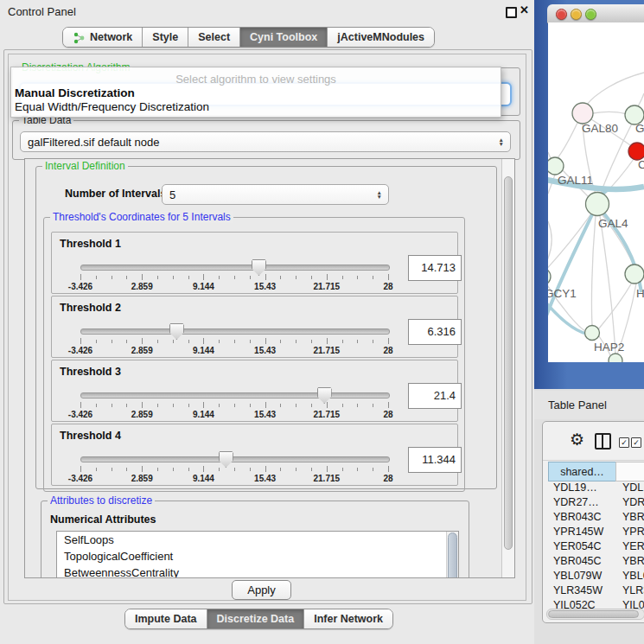 Image resolution: width=644 pixels, height=644 pixels. What do you see at coordinates (116, 194) in the screenshot?
I see `number-of-intervals-label: Number of Intervals` at bounding box center [116, 194].